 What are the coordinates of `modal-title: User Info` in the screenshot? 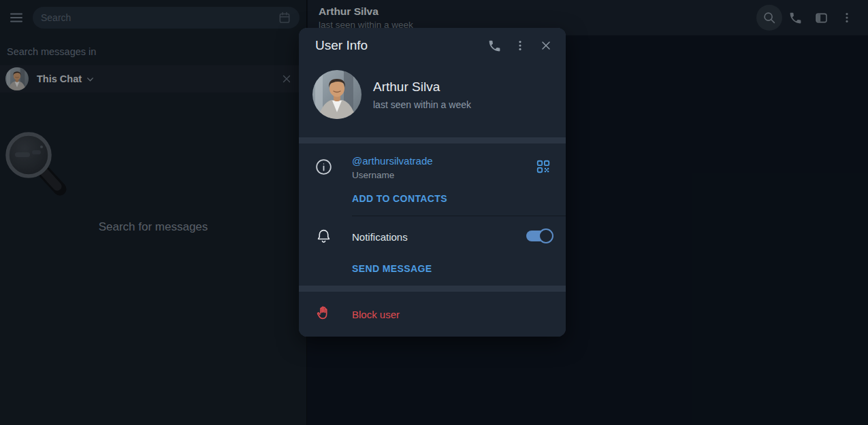 It's located at (398, 46).